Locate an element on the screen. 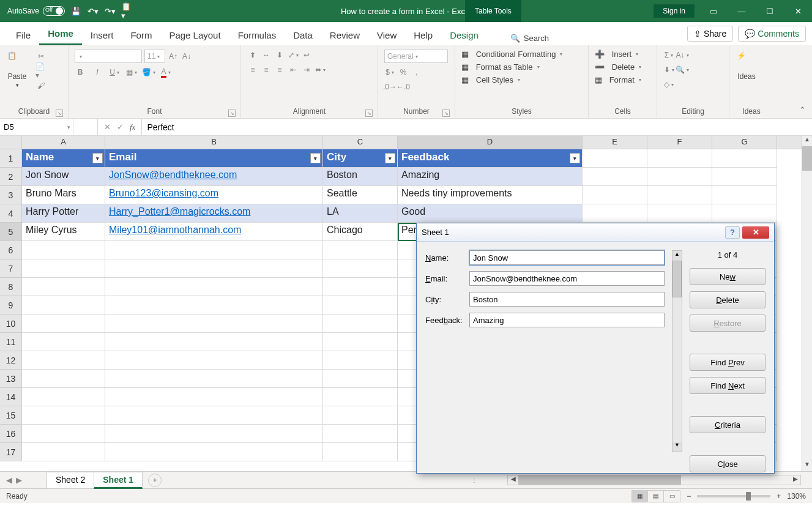 The image size is (812, 525). cell-A9 is located at coordinates (64, 305).